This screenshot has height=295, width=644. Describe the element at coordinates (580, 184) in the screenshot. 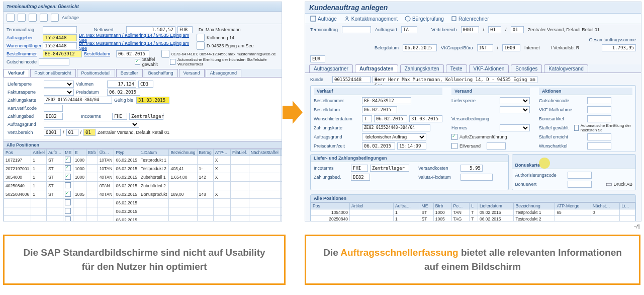

I see `bonuswert-input` at that location.